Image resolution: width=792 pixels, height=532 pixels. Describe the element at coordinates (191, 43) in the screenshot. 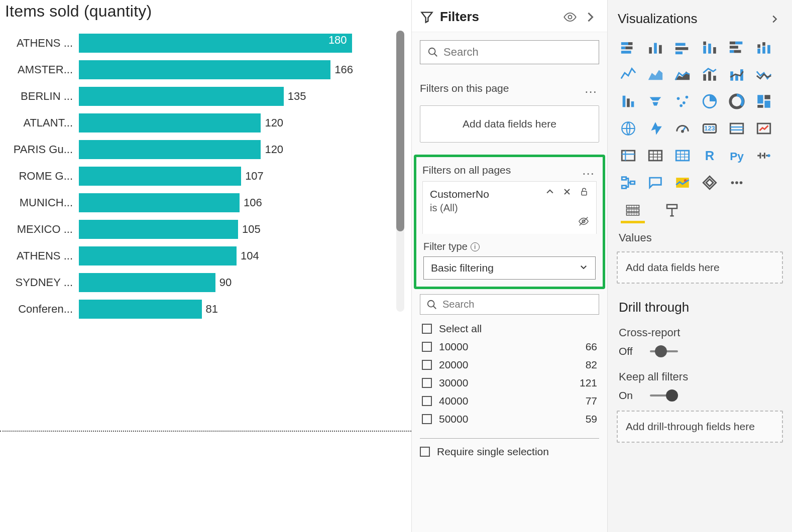

I see `bar-row: ATHENS ...180` at that location.